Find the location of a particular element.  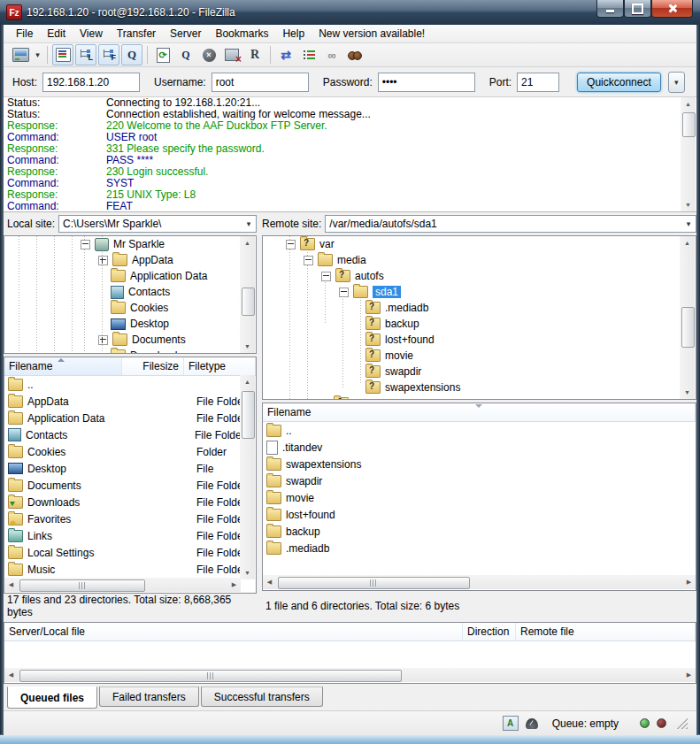

tree-item-mediadb: .mediadb is located at coordinates (480, 308).